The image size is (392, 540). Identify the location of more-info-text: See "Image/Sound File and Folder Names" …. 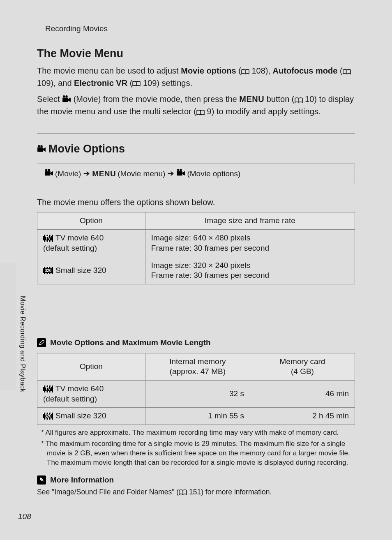
(196, 492).